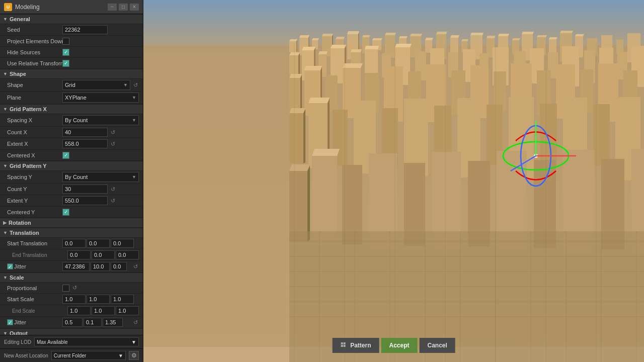  What do you see at coordinates (74, 288) in the screenshot?
I see `proportional-reset: ↺` at bounding box center [74, 288].